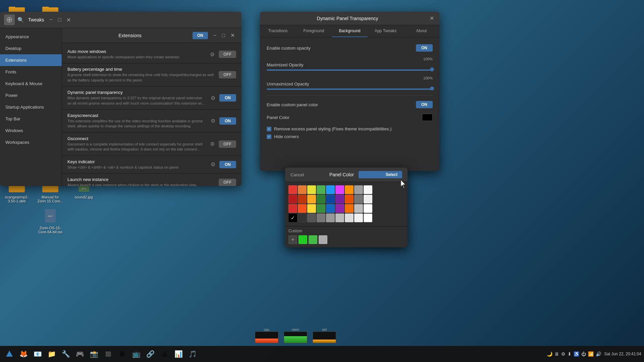  I want to click on sidebar-item-power: Power, so click(31, 95).